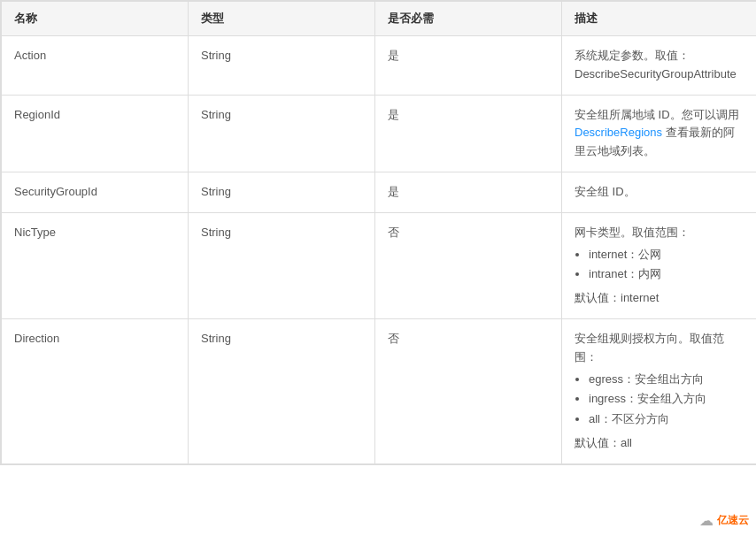 The image size is (756, 536). I want to click on cell-name: SecurityGroupId, so click(96, 192).